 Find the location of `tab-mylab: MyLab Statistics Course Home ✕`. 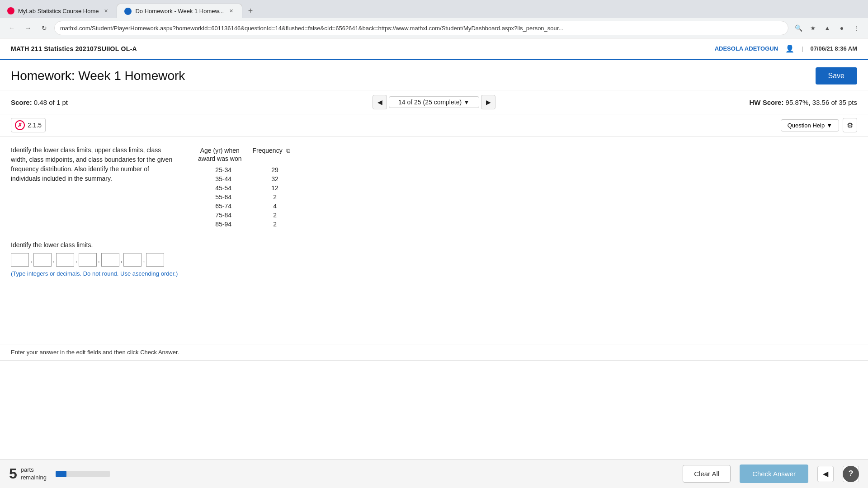

tab-mylab: MyLab Statistics Course Home ✕ is located at coordinates (58, 11).